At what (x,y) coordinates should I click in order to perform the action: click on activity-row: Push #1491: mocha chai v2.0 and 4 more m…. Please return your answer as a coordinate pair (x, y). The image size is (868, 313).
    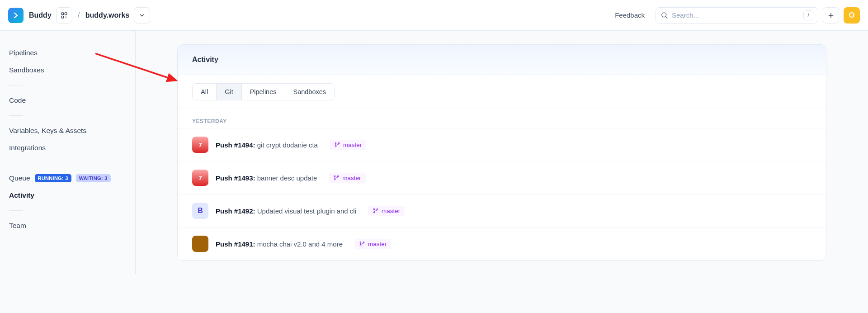
    Looking at the image, I should click on (502, 243).